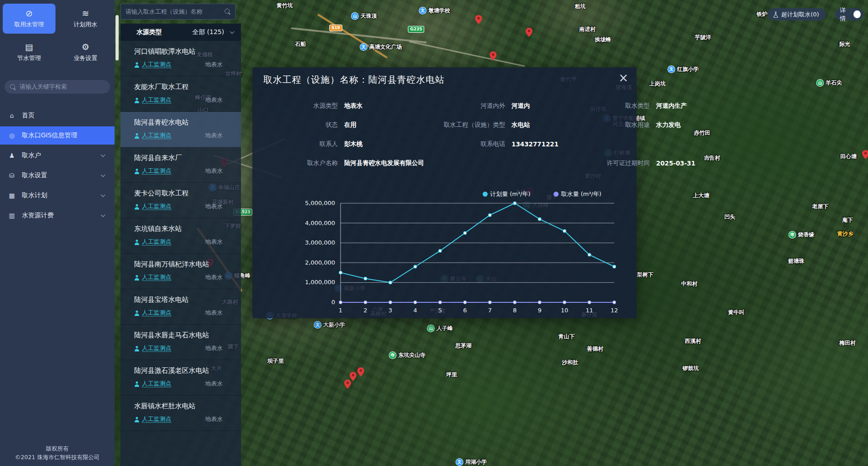 This screenshot has height=466, width=868. Describe the element at coordinates (181, 200) in the screenshot. I see `station-list-item: 麦卡公司取水工程 人工监测点 地表水` at that location.